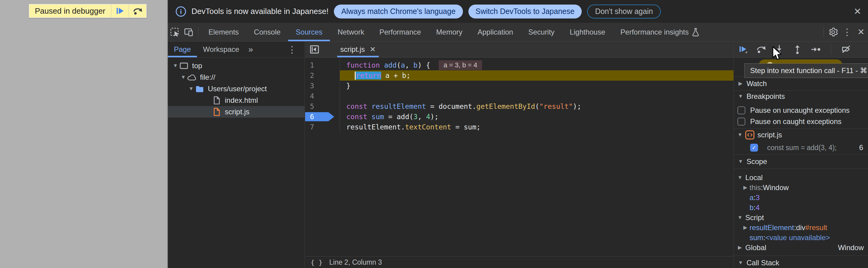 The image size is (868, 268). Describe the element at coordinates (801, 208) in the screenshot. I see `scope-var-b: b: 4` at that location.